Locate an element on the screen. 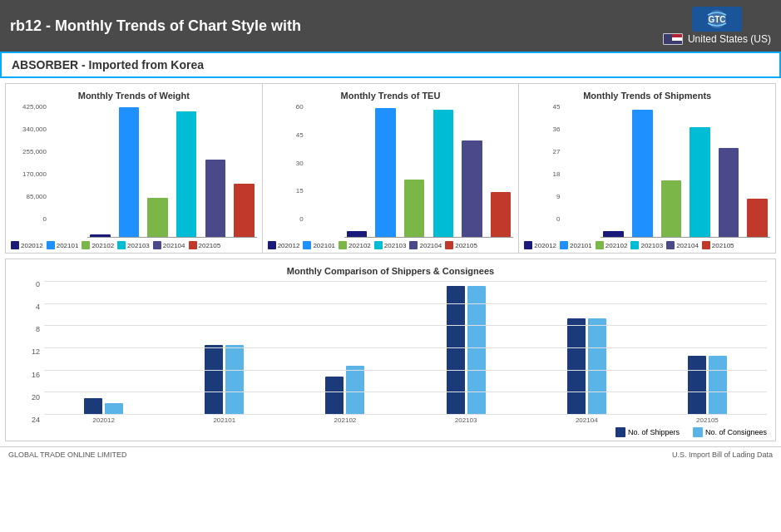 The width and height of the screenshot is (781, 532). comparison-x-label: 202104 is located at coordinates (587, 421).